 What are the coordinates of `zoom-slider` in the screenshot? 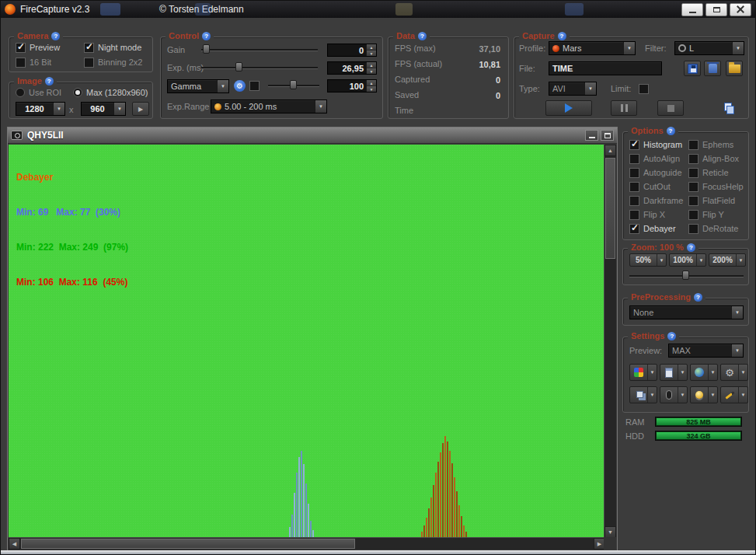 It's located at (687, 275).